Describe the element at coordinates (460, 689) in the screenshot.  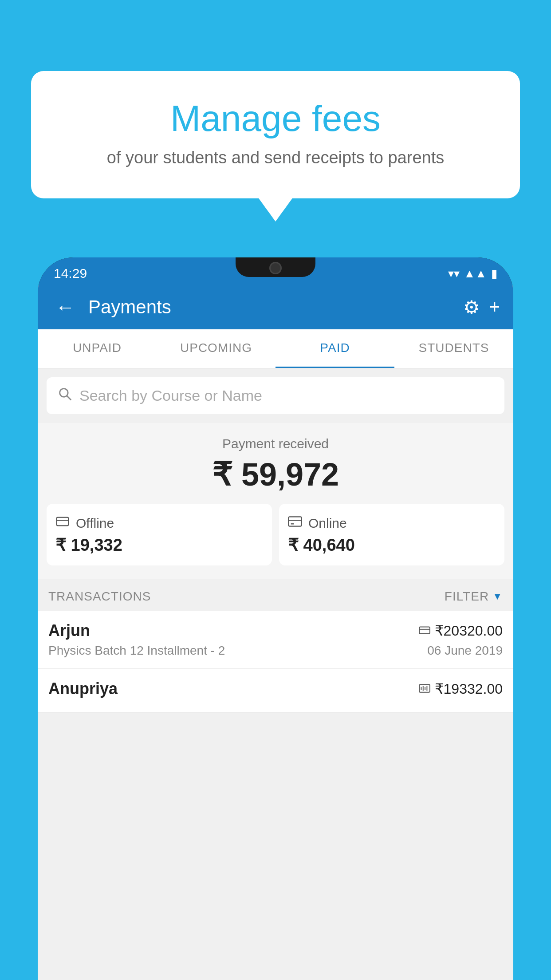
I see `transaction-amount-wrapper: ₹19332.00` at that location.